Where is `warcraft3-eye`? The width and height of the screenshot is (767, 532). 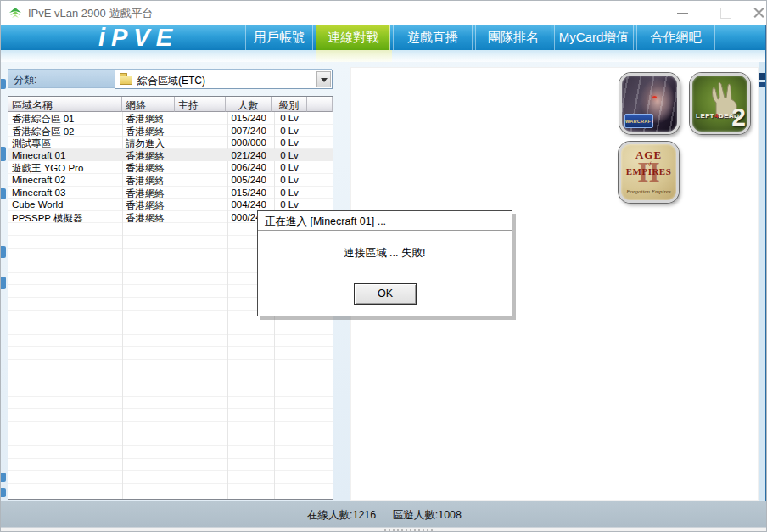 warcraft3-eye is located at coordinates (655, 97).